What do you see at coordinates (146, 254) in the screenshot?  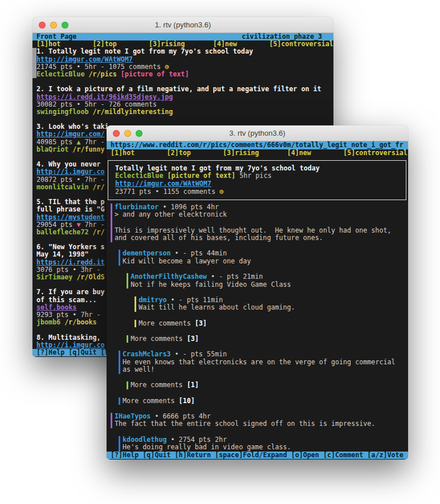 I see `comment-author: dementperson` at bounding box center [146, 254].